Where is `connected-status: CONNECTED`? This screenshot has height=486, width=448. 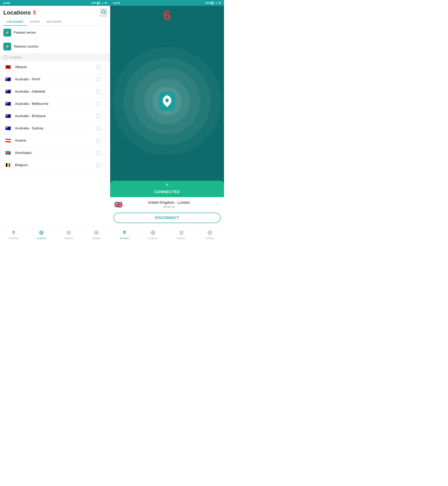
connected-status: CONNECTED is located at coordinates (167, 192).